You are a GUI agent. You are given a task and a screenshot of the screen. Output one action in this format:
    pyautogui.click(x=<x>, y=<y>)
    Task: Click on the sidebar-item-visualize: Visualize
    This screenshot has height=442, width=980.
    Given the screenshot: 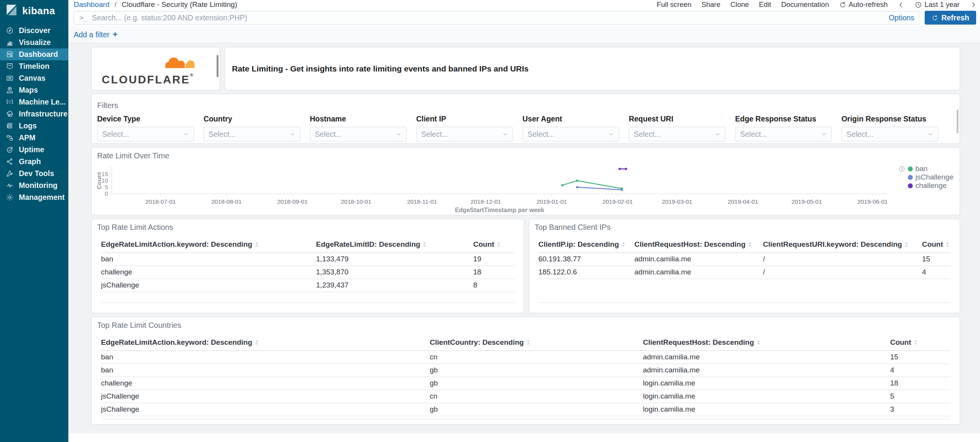 What is the action you would take?
    pyautogui.click(x=34, y=42)
    